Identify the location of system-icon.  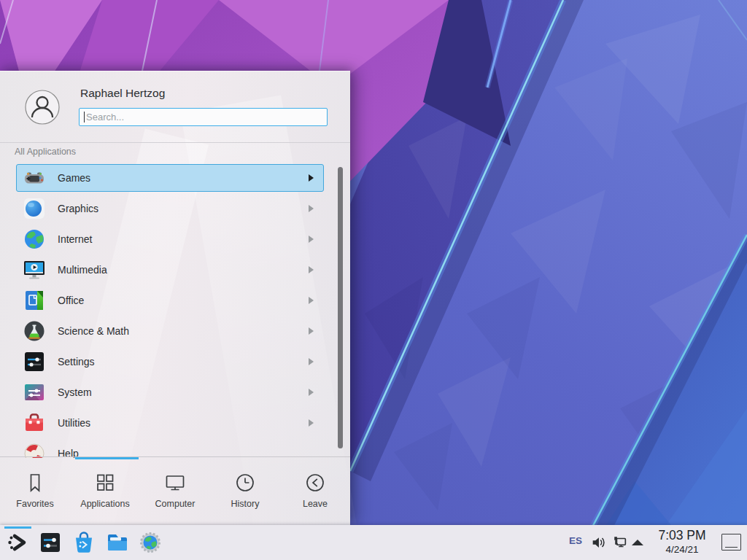
(34, 392).